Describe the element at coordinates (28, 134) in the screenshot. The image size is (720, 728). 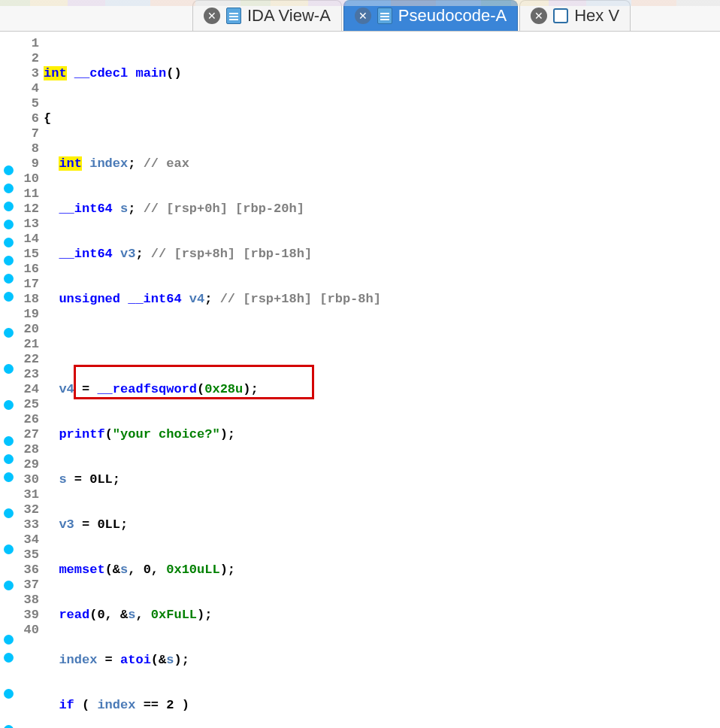
I see `line-number: 7` at that location.